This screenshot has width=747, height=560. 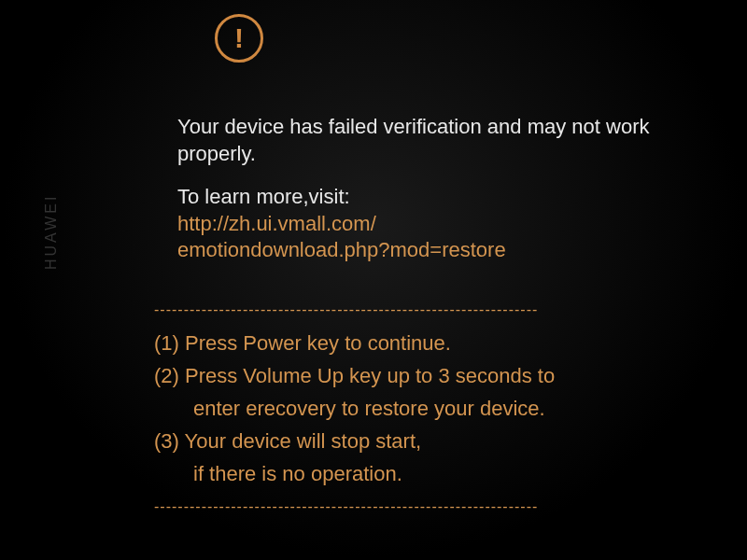 What do you see at coordinates (239, 38) in the screenshot?
I see `exclamation-icon: !` at bounding box center [239, 38].